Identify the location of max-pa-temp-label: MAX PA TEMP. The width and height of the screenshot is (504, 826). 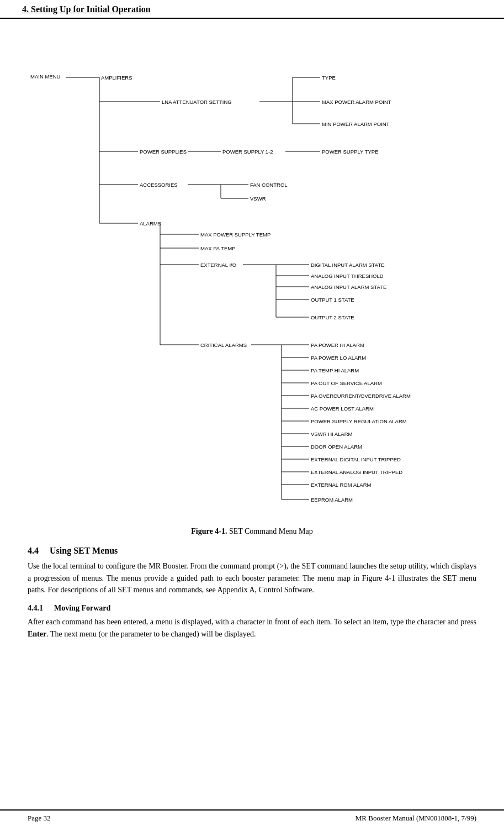
(218, 249).